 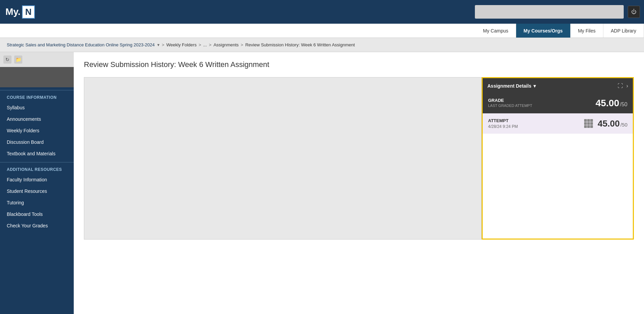 What do you see at coordinates (620, 86) in the screenshot?
I see `expand-icon: ⛶` at bounding box center [620, 86].